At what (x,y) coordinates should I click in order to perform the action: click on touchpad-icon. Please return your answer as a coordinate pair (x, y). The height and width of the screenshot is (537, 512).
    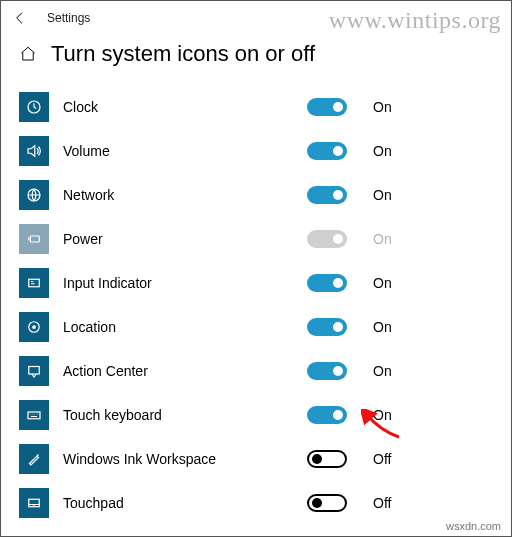
    Looking at the image, I should click on (34, 503).